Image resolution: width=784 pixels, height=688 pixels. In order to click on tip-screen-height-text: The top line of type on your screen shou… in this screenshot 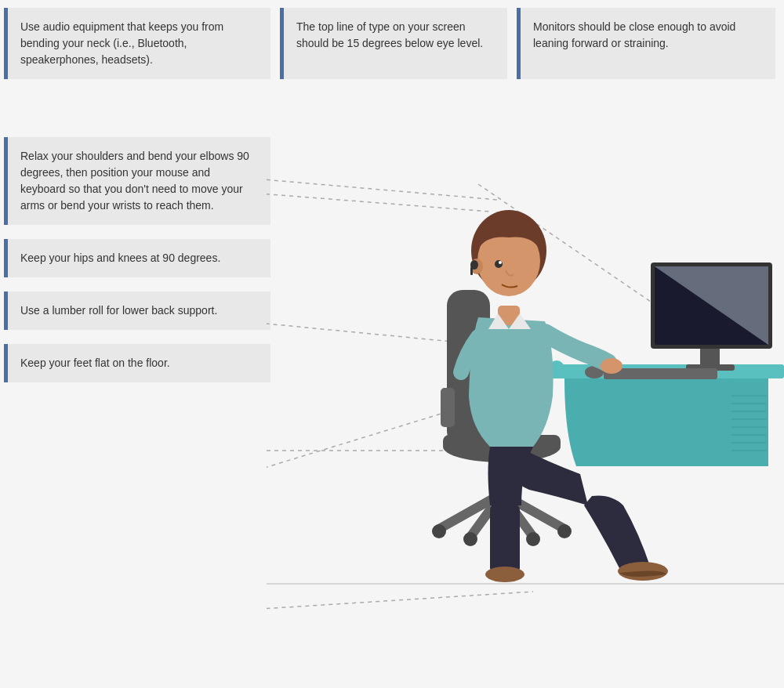, I will do `click(390, 34)`.